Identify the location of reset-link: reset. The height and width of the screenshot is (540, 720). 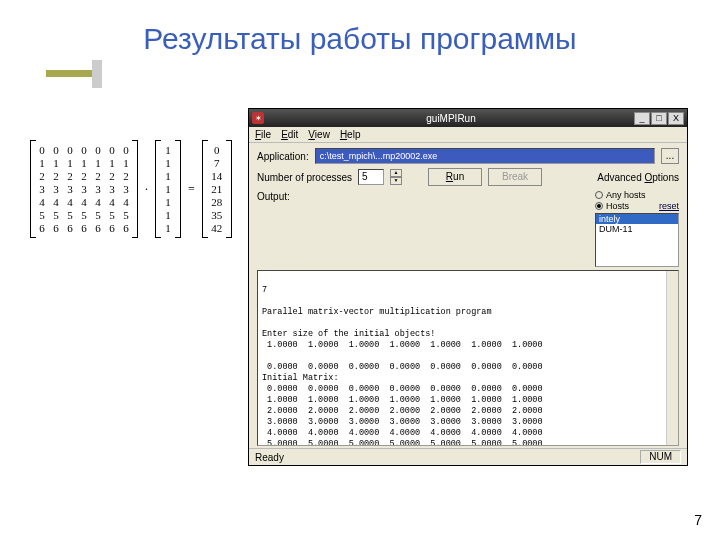
(669, 206).